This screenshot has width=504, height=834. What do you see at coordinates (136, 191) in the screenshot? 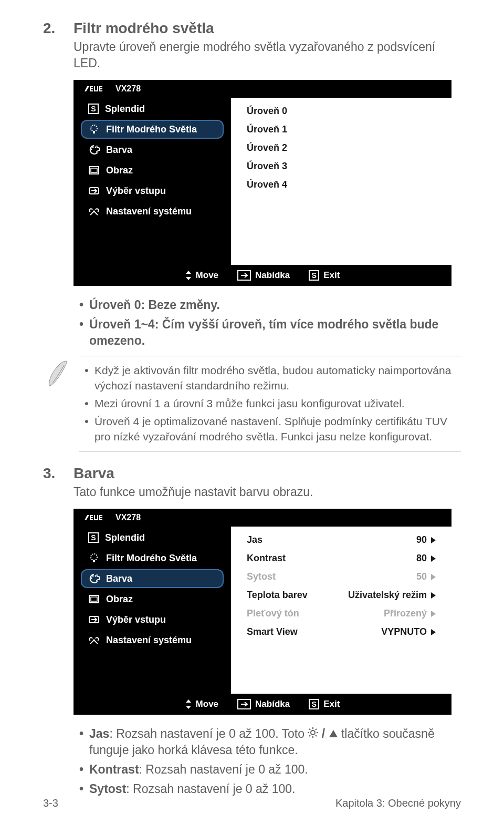
I see `menu-item-label: Výběr vstupu` at bounding box center [136, 191].